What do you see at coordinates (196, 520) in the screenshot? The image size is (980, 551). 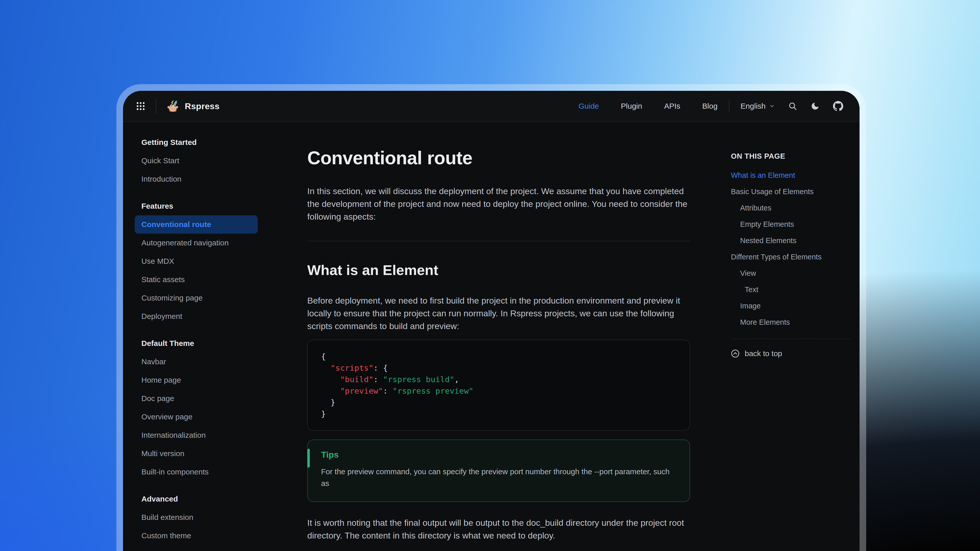 I see `sidebar-group: AdvancedBuild extensionCustom themeCusto…` at bounding box center [196, 520].